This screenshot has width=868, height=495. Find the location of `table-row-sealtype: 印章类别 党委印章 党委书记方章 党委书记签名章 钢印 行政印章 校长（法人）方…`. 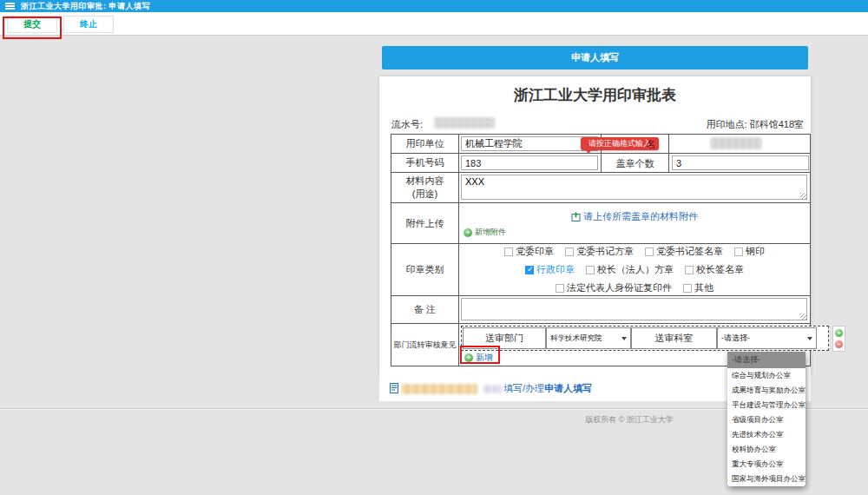

table-row-sealtype: 印章类别 党委印章 党委书记方章 党委书记签名章 钢印 行政印章 校长（法人）方… is located at coordinates (601, 270).